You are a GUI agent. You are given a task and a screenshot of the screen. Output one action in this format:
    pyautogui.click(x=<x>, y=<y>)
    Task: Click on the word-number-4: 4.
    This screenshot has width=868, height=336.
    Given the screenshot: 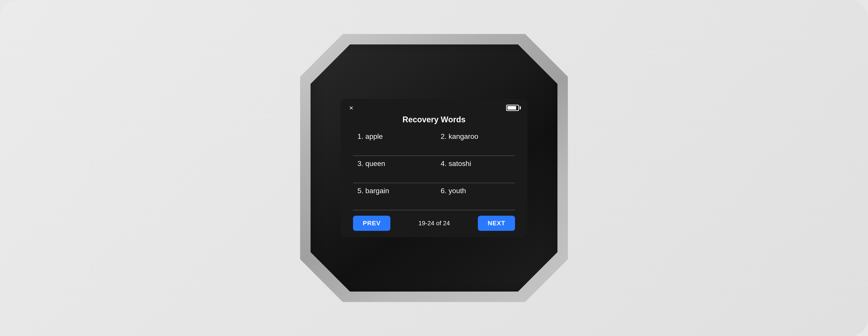 What is the action you would take?
    pyautogui.click(x=445, y=164)
    